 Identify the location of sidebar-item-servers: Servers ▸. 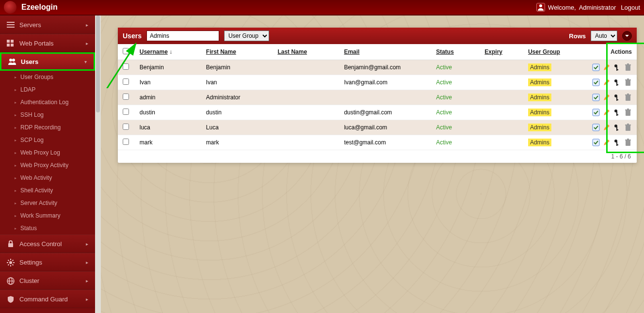
(48, 25).